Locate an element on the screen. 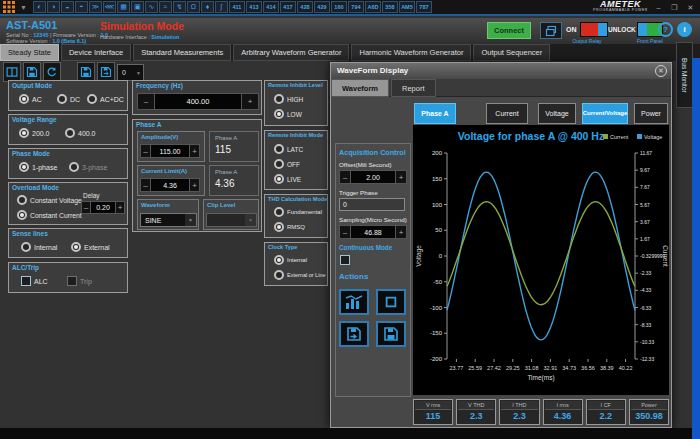  delay-value: 0.20 is located at coordinates (103, 208).